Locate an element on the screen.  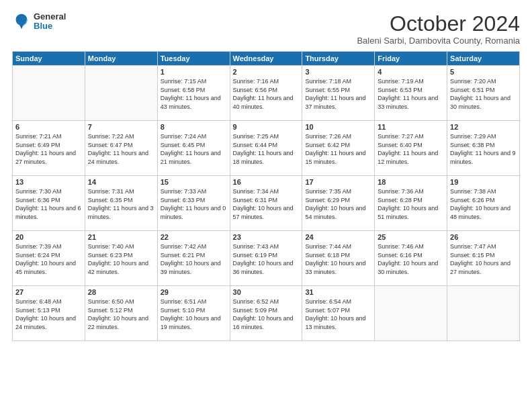
column-header-wednesday: Wednesday is located at coordinates (266, 59).